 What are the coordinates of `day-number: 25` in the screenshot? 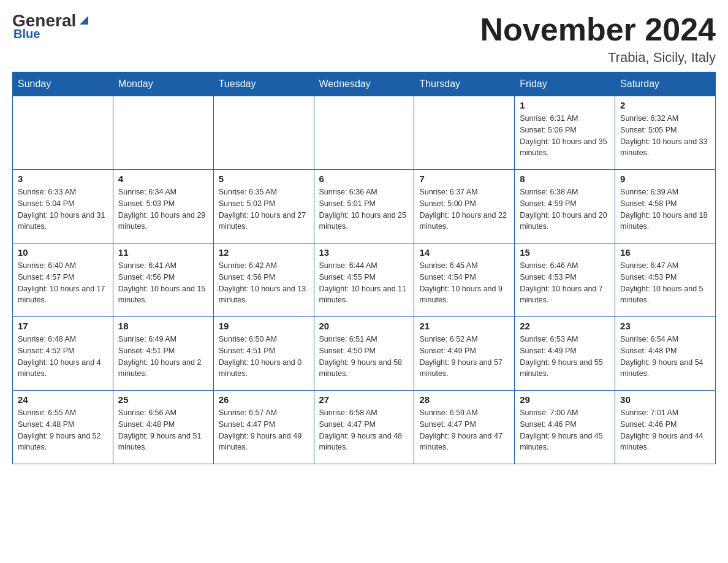 It's located at (163, 400).